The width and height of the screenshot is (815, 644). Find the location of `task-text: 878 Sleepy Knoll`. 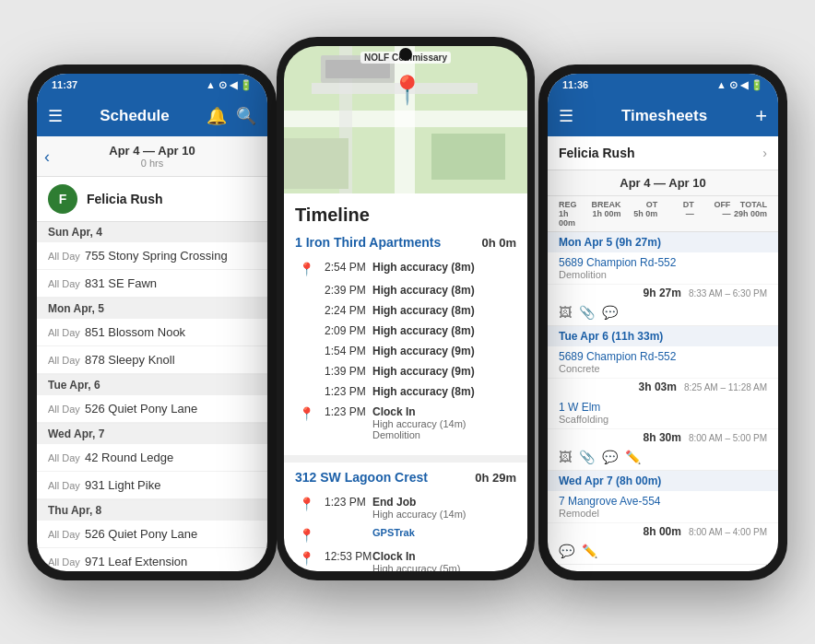

task-text: 878 Sleepy Knoll is located at coordinates (130, 359).